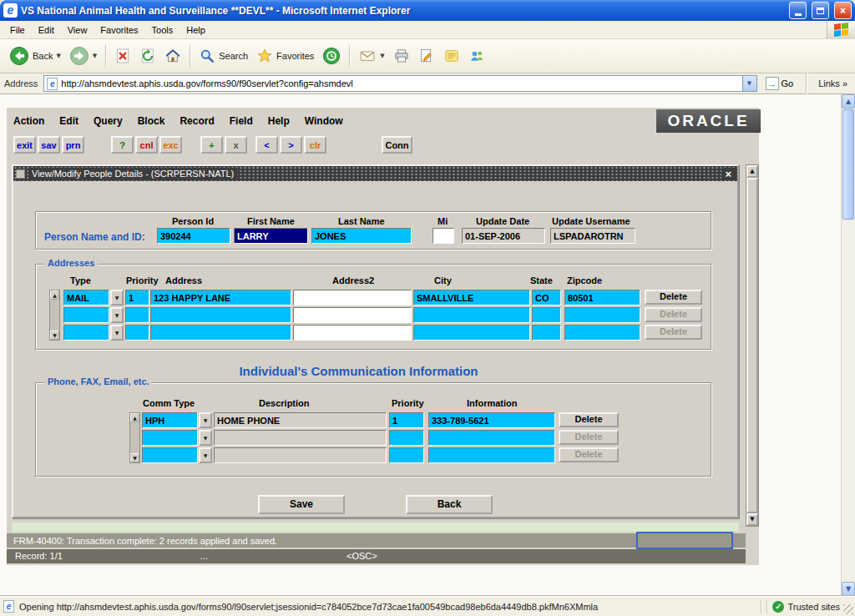 Image resolution: width=855 pixels, height=616 pixels. I want to click on city-field, so click(472, 332).